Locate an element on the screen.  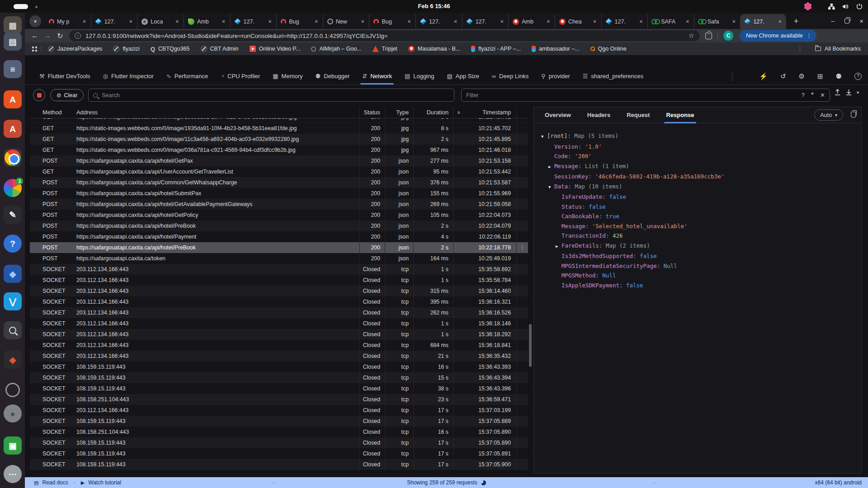
dock-item-text-editor: ≡ is located at coordinates (13, 69).